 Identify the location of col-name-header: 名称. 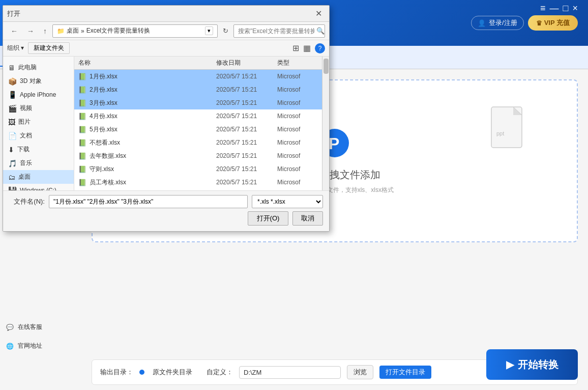
(148, 63).